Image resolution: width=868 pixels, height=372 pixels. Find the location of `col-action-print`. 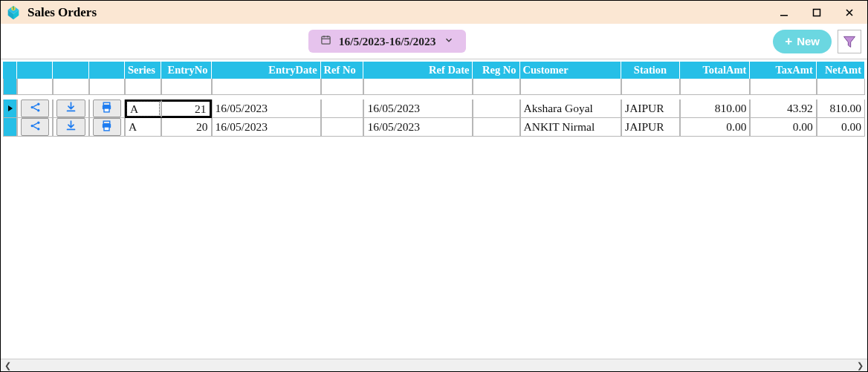

col-action-print is located at coordinates (107, 70).